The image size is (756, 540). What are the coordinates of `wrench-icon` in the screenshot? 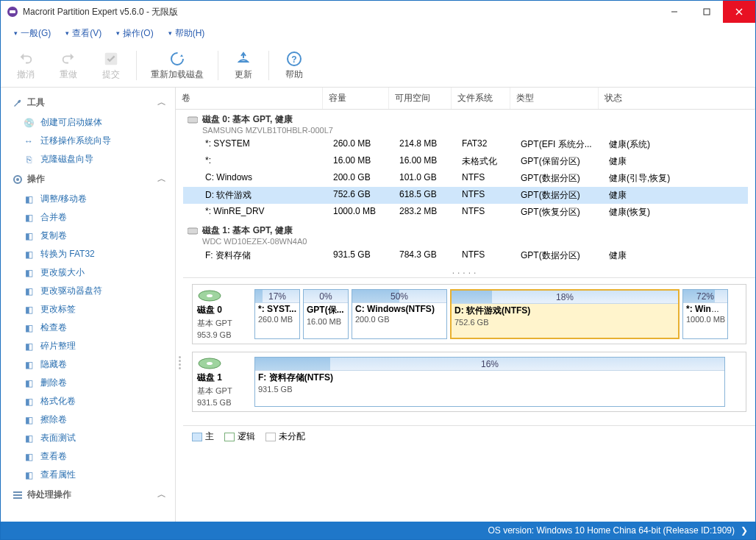 It's located at (18, 103).